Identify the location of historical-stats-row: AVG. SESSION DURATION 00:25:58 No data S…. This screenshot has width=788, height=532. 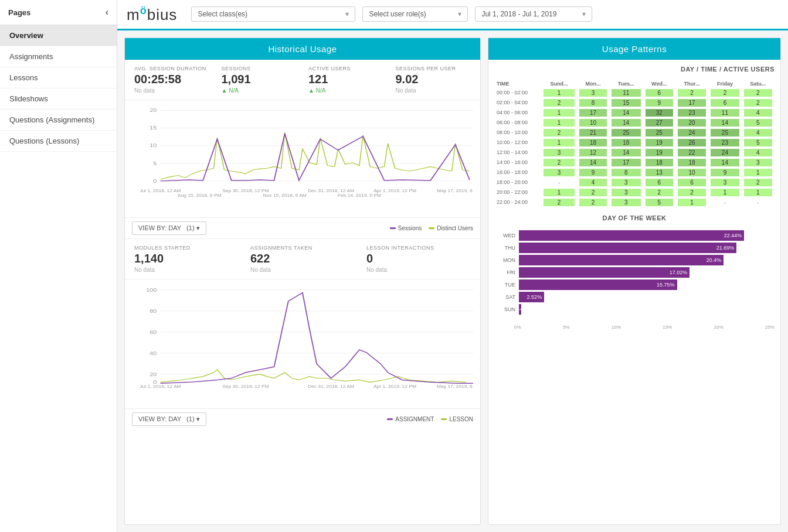
(303, 80).